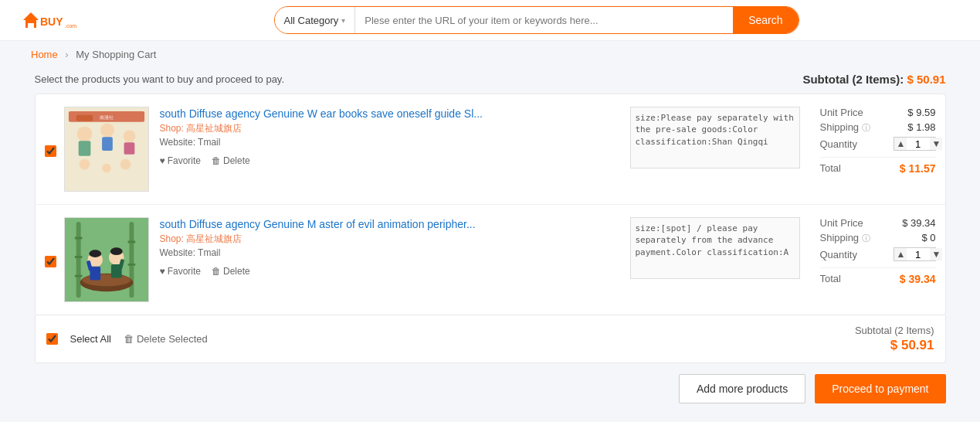  Describe the element at coordinates (318, 224) in the screenshot. I see `item-2-title: south Diffuse agency Genuine M aster of …` at that location.